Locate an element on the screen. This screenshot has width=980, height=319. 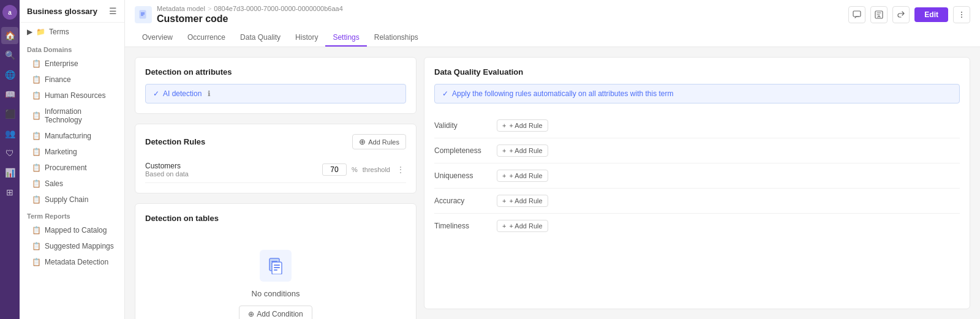
comment-button is located at coordinates (857, 15).